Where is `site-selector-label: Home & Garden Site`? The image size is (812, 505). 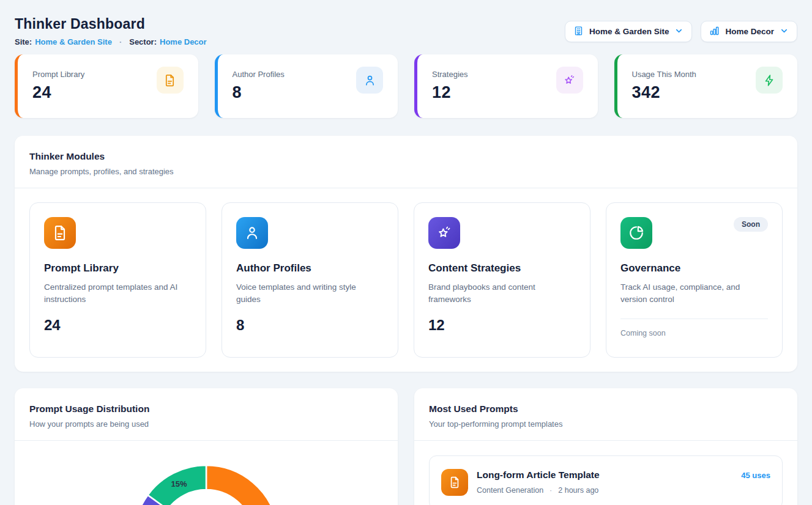
site-selector-label: Home & Garden Site is located at coordinates (629, 32).